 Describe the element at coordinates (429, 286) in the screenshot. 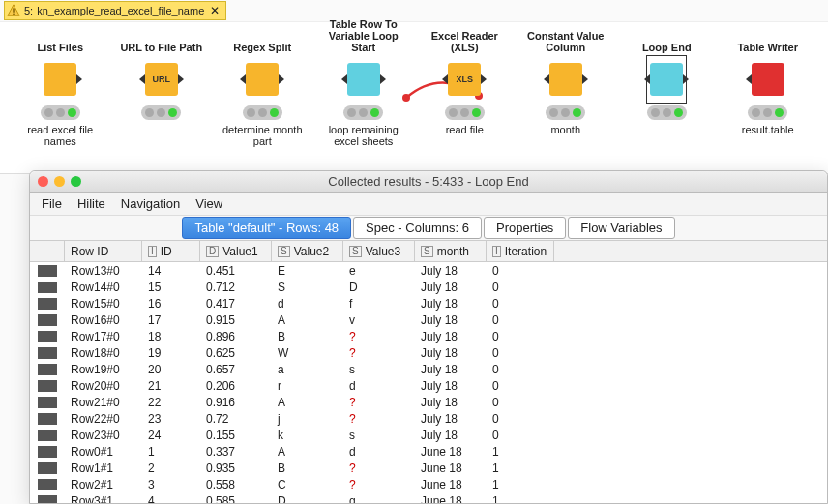

I see `table-row: Row14#0150.712SDJuly 180` at that location.